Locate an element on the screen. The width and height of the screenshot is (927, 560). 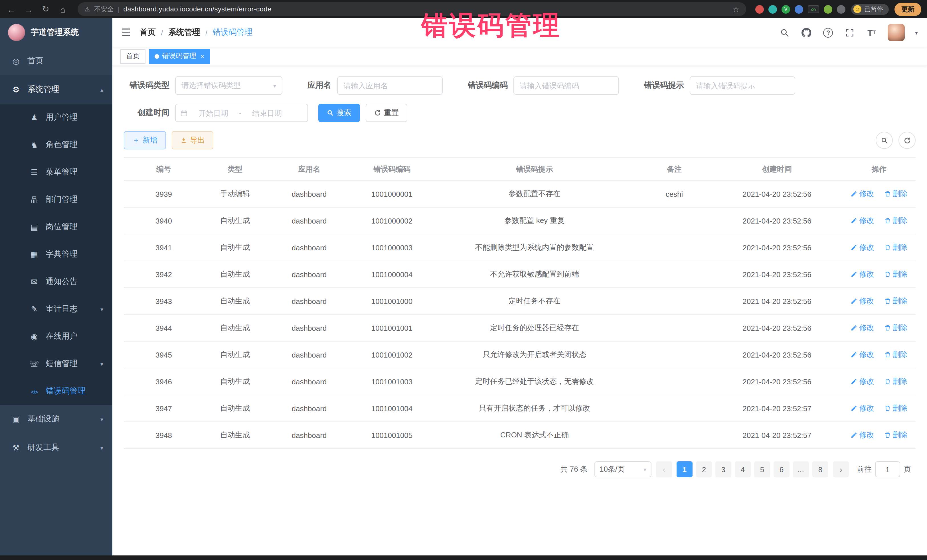
page-number-button: 3 is located at coordinates (723, 469).